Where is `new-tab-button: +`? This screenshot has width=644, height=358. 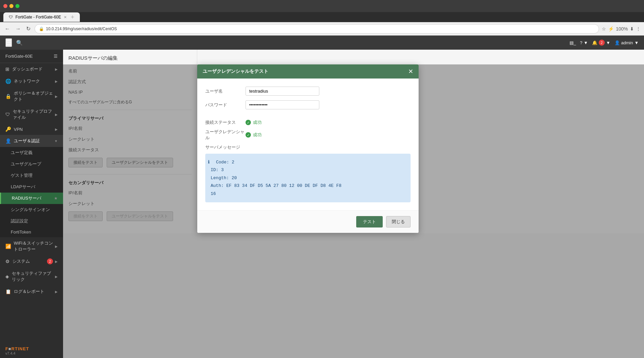 new-tab-button: + is located at coordinates (72, 17).